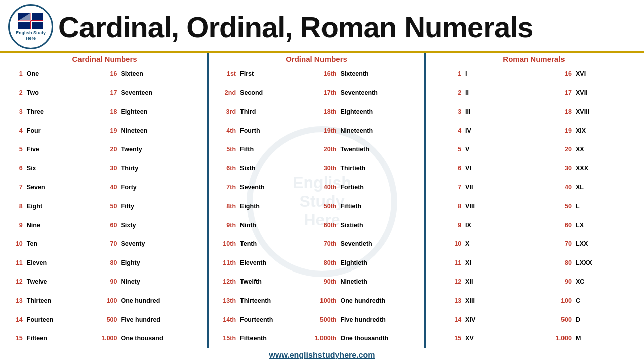 This screenshot has height=362, width=644. Describe the element at coordinates (14, 301) in the screenshot. I see `cardinal-num: 13` at that location.